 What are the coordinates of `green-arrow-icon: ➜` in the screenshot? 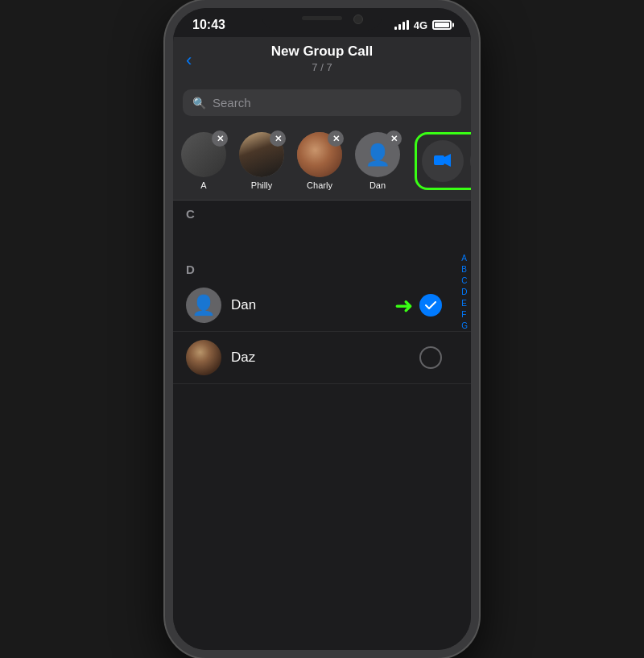 It's located at (404, 306).